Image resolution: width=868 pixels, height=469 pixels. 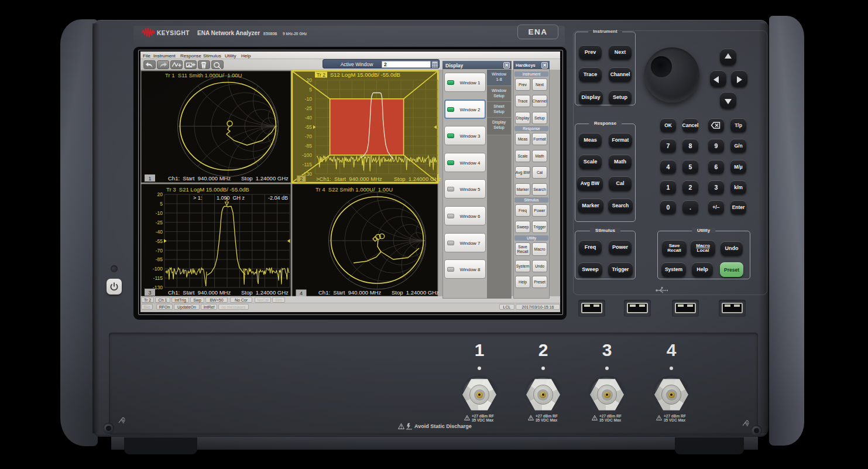 I want to click on svg-text:Tr 3 S21 LogM 15.00dB/ -55.0d: Tr 3 S21 LogM 15.00dB/ -55.0dB, so click(x=208, y=190).